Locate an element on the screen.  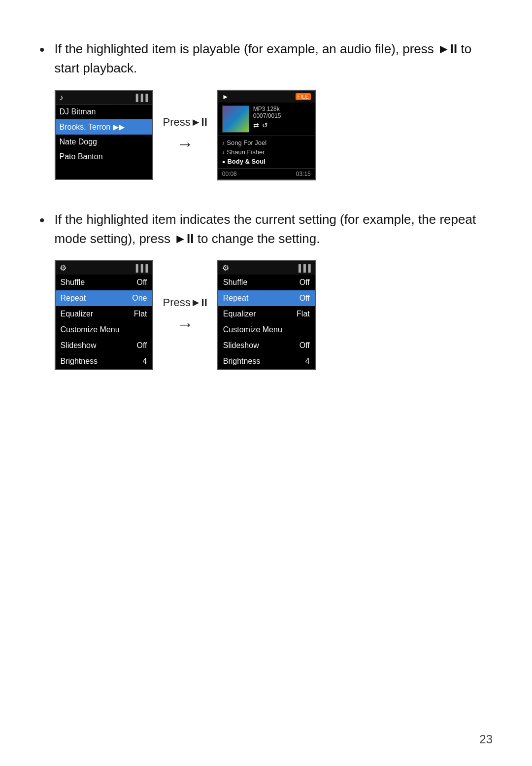
gear-icon-left: ⚙ is located at coordinates (63, 268).